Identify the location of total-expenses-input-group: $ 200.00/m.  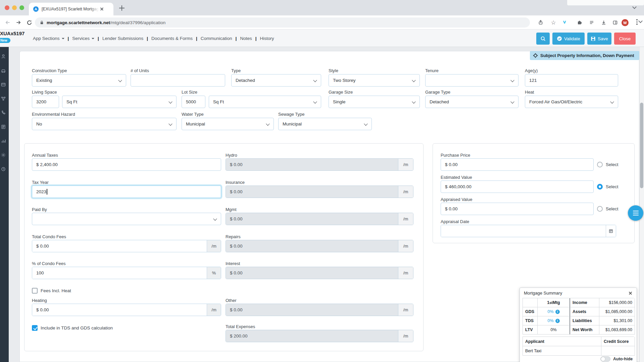
(319, 336).